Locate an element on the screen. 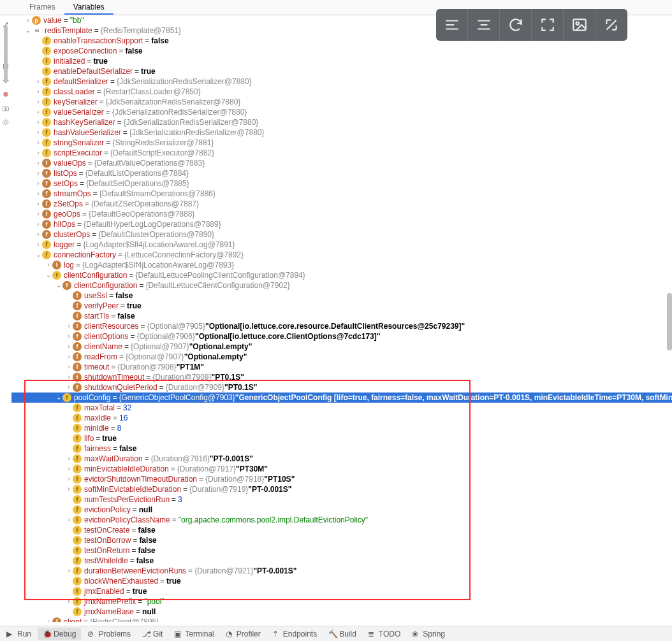  var-row-fairness: ffairness = false is located at coordinates (342, 449).